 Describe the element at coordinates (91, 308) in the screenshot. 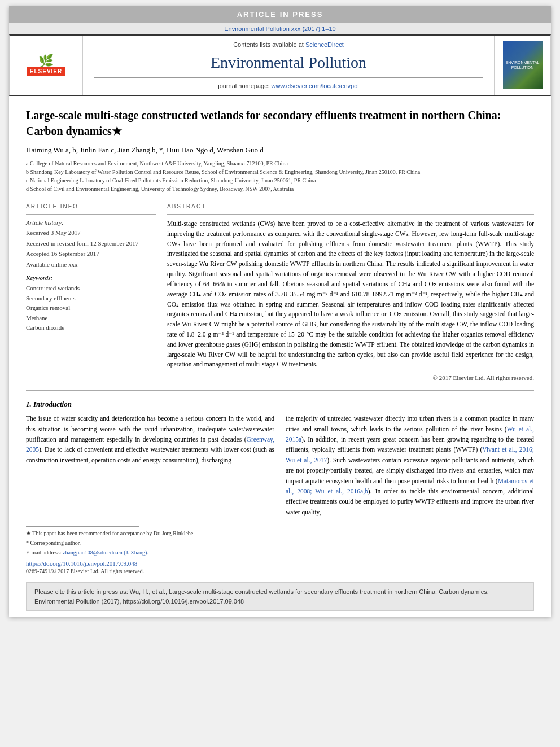

I see `keyword-3: Organics removal` at that location.